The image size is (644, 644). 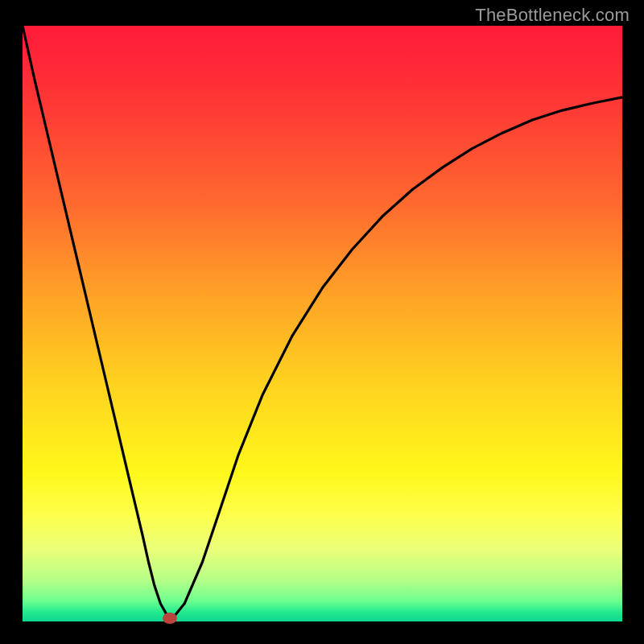 What do you see at coordinates (552, 15) in the screenshot?
I see `watermark-text: TheBottleneck.com` at bounding box center [552, 15].